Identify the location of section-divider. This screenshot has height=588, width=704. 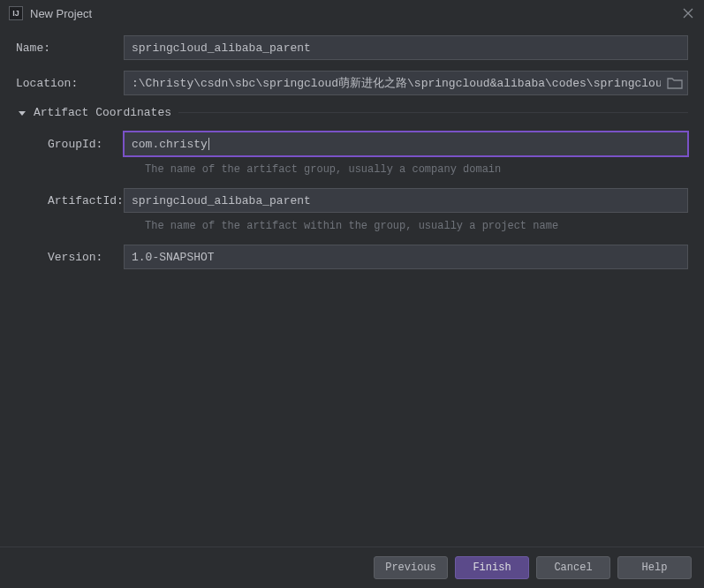
(433, 113).